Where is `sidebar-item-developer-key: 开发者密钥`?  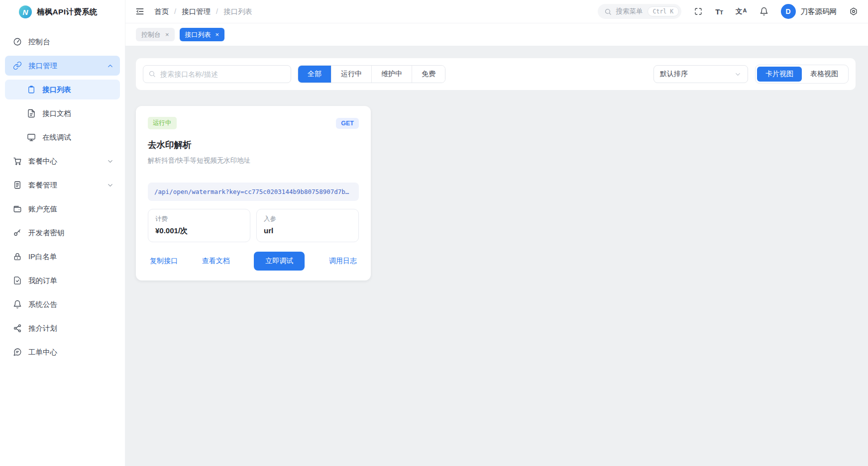
sidebar-item-developer-key: 开发者密钥 is located at coordinates (63, 233).